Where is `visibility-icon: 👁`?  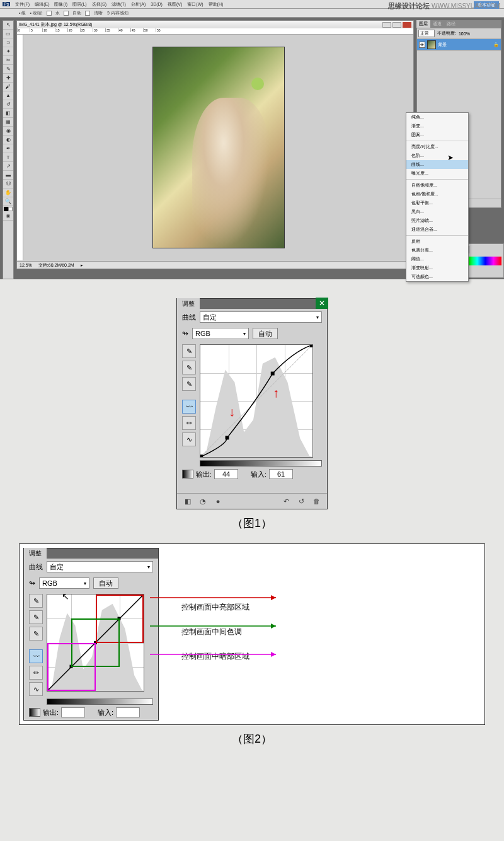 visibility-icon: 👁 is located at coordinates (422, 45).